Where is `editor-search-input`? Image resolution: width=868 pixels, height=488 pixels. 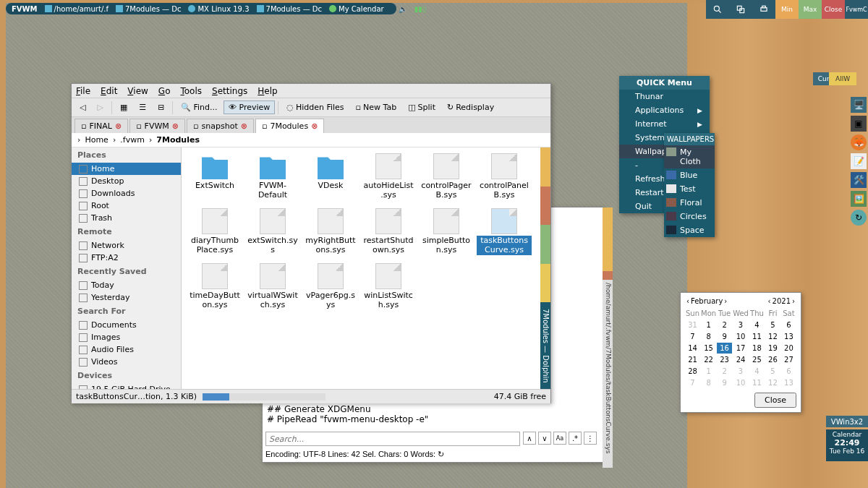 editor-search-input is located at coordinates (393, 439).